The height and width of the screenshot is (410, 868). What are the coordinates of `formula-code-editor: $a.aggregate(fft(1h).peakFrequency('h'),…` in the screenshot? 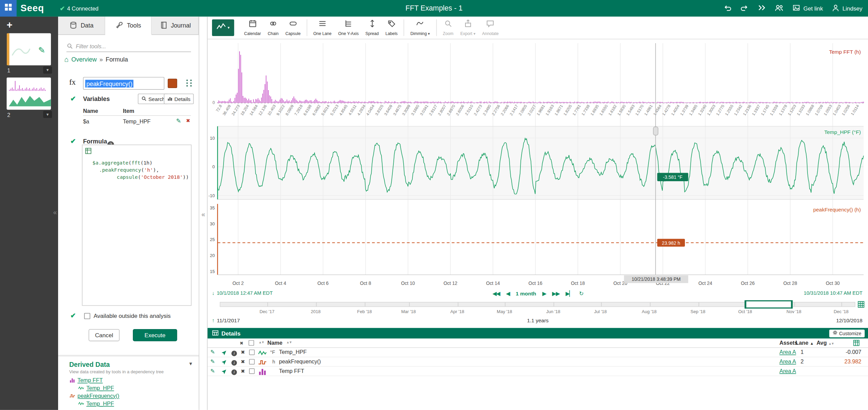 It's located at (137, 225).